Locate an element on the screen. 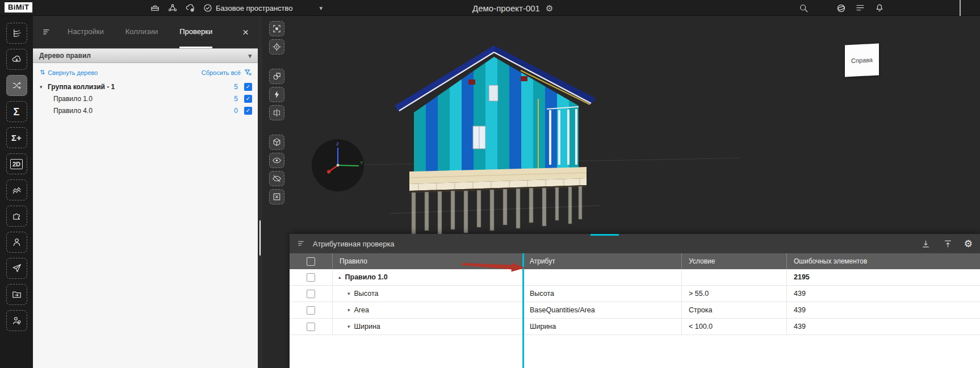 This screenshot has height=368, width=980. table-row: ▾ Ширина Ширина < 100.0 439 is located at coordinates (635, 327).